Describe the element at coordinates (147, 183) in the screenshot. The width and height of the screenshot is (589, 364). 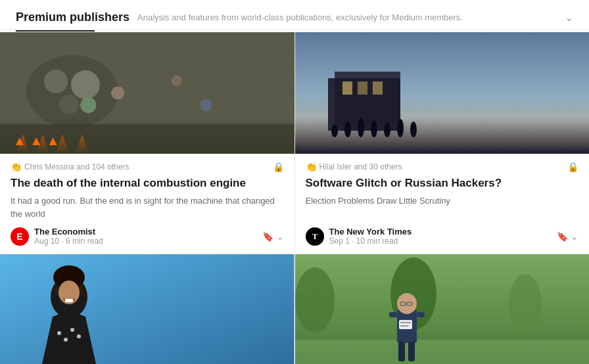
I see `article-title: The death of the internal combustion eng…` at that location.